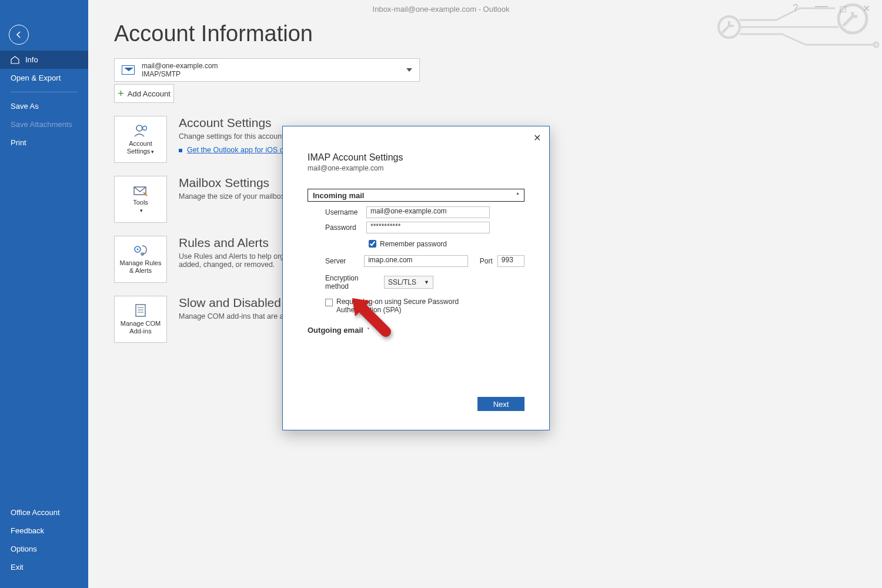 The width and height of the screenshot is (882, 588). I want to click on sidebar-item-feedback: Feedback, so click(44, 530).